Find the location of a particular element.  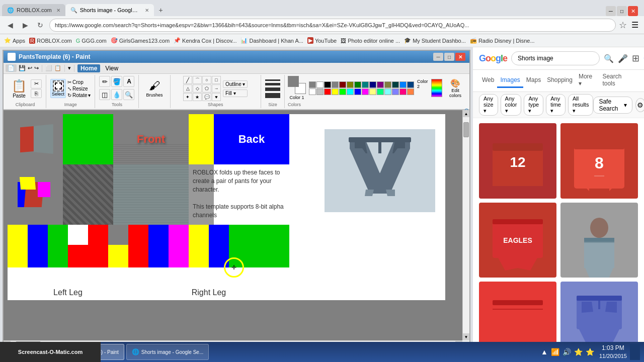

tab-google: 🔍 Shorts image - Google Se... ✕ is located at coordinates (110, 10).